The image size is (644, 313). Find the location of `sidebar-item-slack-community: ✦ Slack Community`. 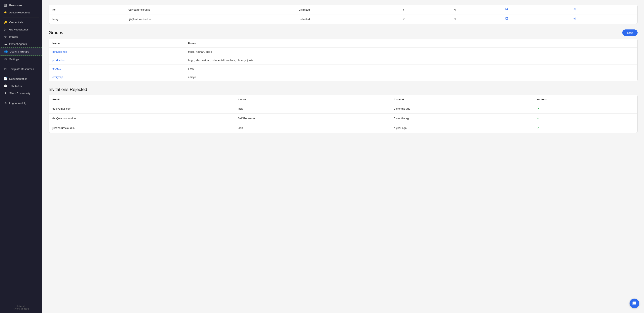

sidebar-item-slack-community: ✦ Slack Community is located at coordinates (21, 93).